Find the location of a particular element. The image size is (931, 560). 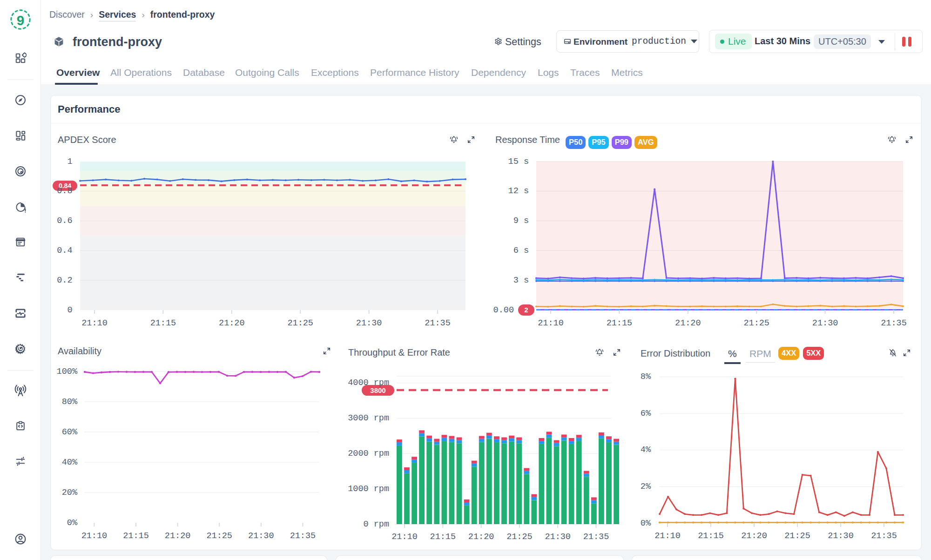

svg-text: 6% is located at coordinates (646, 413).